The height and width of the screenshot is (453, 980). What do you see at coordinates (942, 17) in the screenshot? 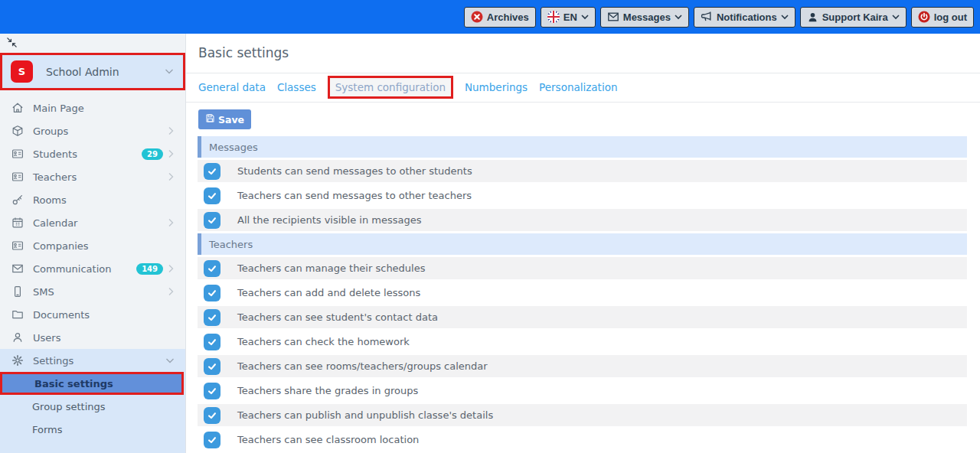
I see `logout-button: log out` at bounding box center [942, 17].